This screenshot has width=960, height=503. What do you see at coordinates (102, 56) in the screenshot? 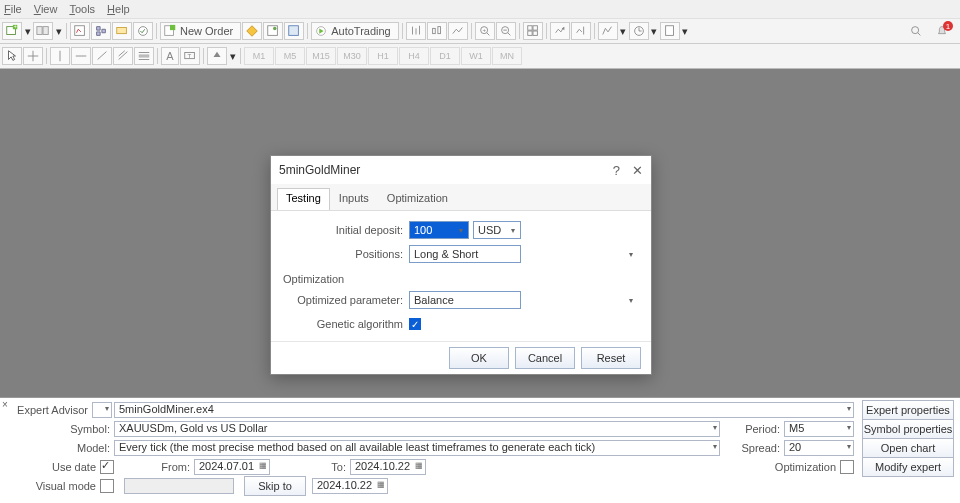
I see `trendline-icon` at bounding box center [102, 56].